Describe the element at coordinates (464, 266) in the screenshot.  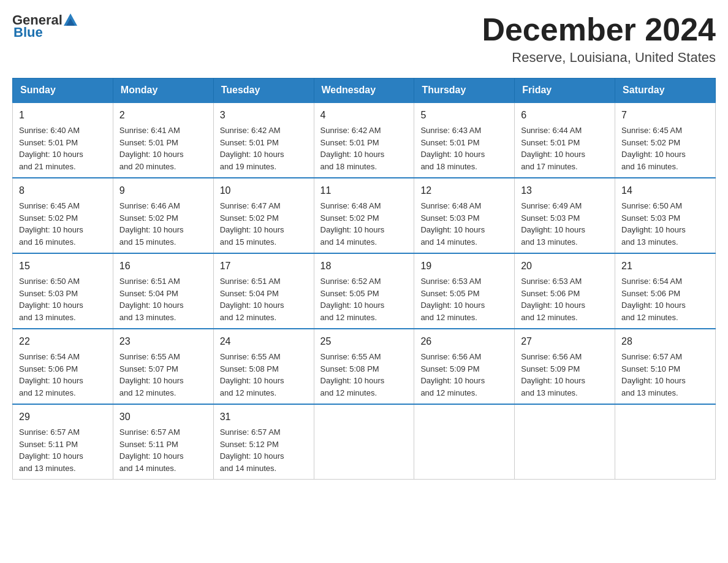
I see `day-number: 19` at that location.